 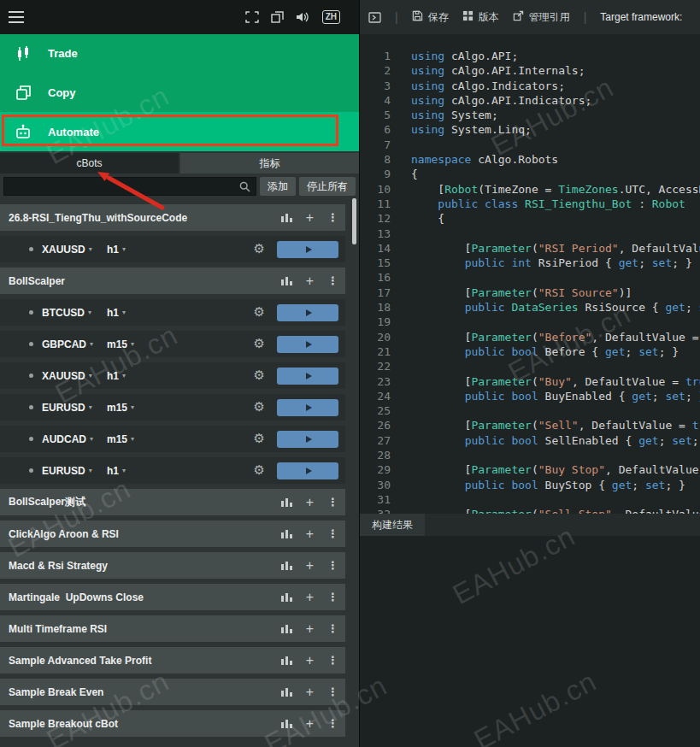 What do you see at coordinates (173, 723) in the screenshot?
I see `cbot-group-header: Sample Breakout cBot+⋮` at bounding box center [173, 723].